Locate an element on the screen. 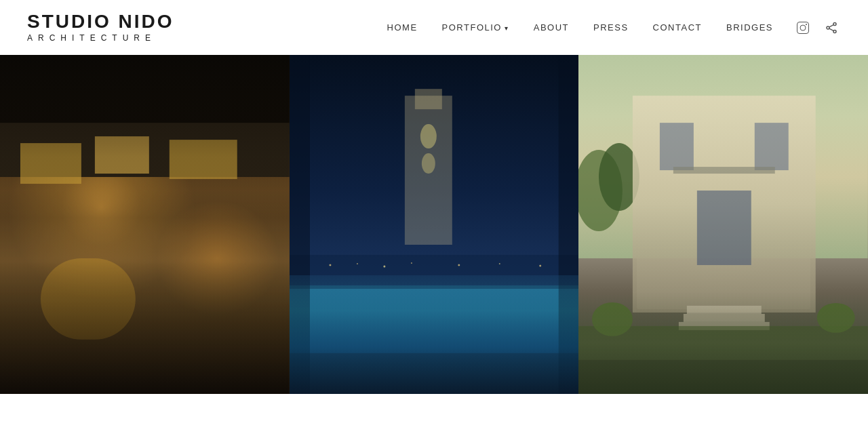 Image resolution: width=868 pixels, height=438 pixels. nav-item-press: PRESS is located at coordinates (611, 27).